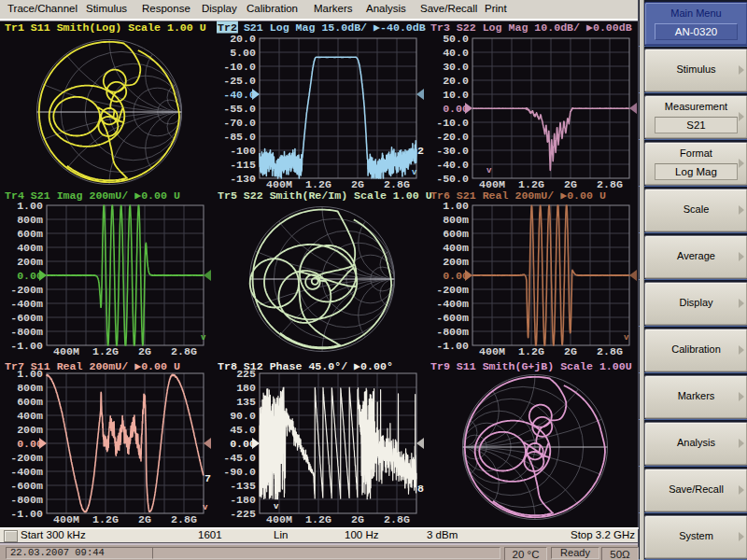  Describe the element at coordinates (531, 366) in the screenshot. I see `svg-text:Tr9 S11 Smith(G+jB) Scale 1.00: Tr9 S11 Smith(G+jB) Scale 1.00U` at that location.